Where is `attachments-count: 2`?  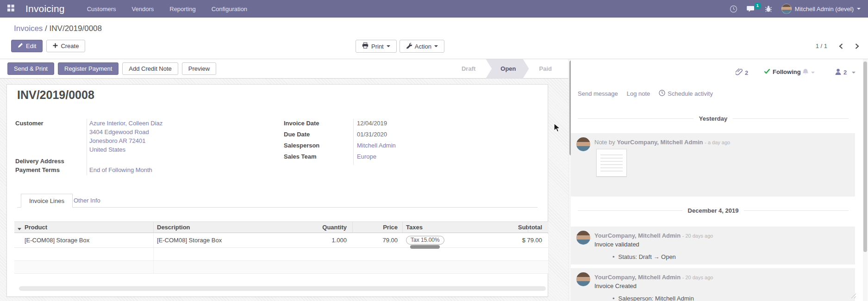 attachments-count: 2 is located at coordinates (746, 73).